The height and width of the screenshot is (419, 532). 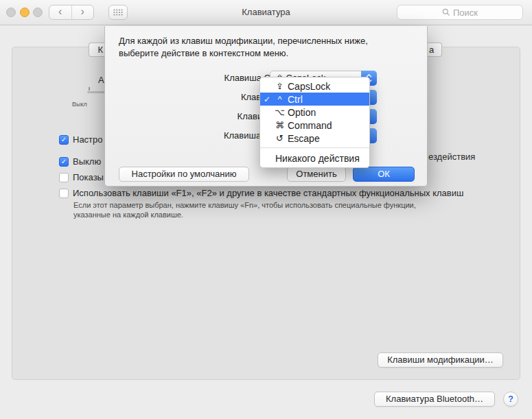 I want to click on ok-button: ОК, so click(x=384, y=174).